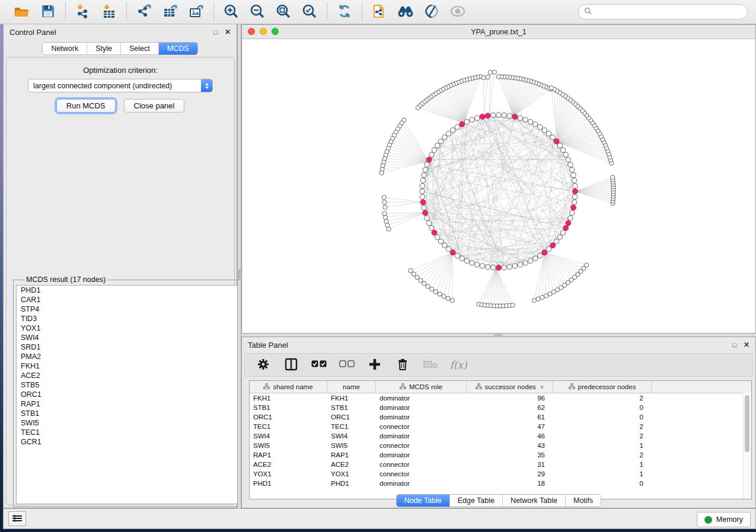 This screenshot has width=756, height=532. What do you see at coordinates (319, 365) in the screenshot?
I see `select-all-button` at bounding box center [319, 365].